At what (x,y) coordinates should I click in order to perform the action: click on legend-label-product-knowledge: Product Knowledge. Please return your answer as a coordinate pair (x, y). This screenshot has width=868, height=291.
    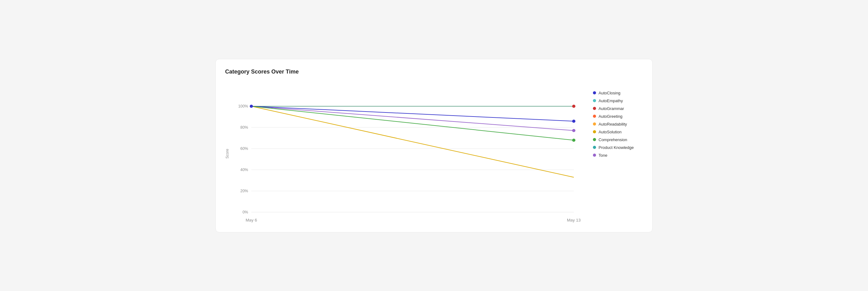
    Looking at the image, I should click on (616, 147).